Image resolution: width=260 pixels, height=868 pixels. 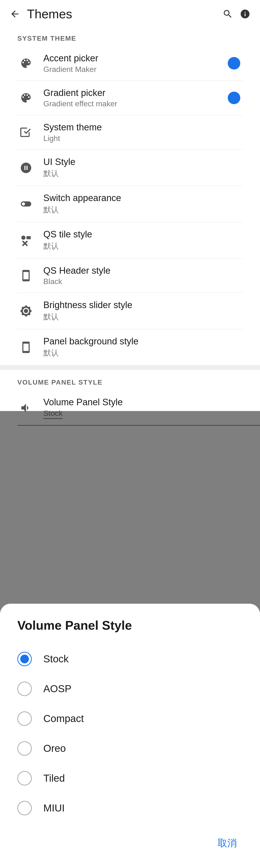 I want to click on panel-background-subtitle: 默认, so click(x=143, y=353).